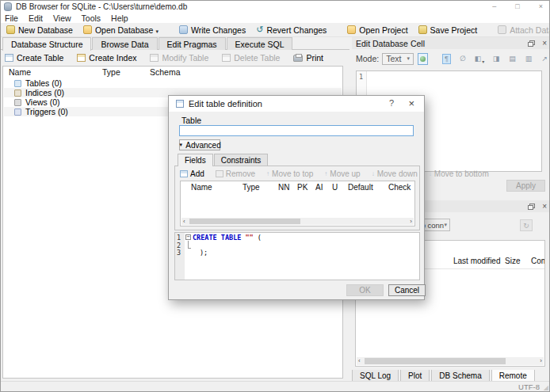 The image size is (550, 392). Describe the element at coordinates (298, 204) in the screenshot. I see `fields-grid: Name Type NN PK AI U Default Check ‹ ›` at that location.